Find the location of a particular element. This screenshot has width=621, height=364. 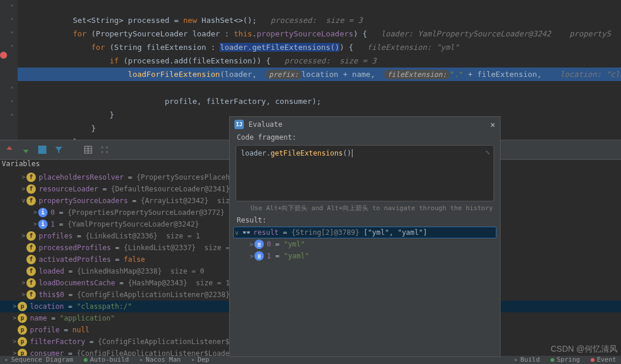

status-item: Nacos Man is located at coordinates (160, 360).